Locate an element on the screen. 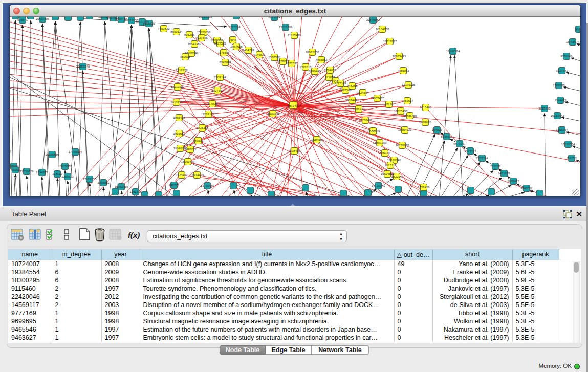 The image size is (588, 372). svg-text: 1095811 is located at coordinates (104, 183).